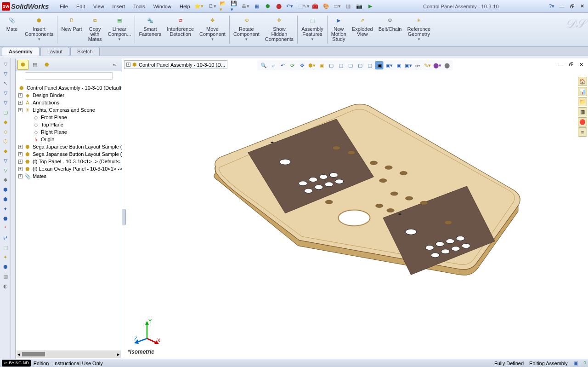 The height and width of the screenshot is (367, 588). What do you see at coordinates (69, 110) in the screenshot?
I see `tree-item: +☀Lights, Cameras and Scene` at bounding box center [69, 110].